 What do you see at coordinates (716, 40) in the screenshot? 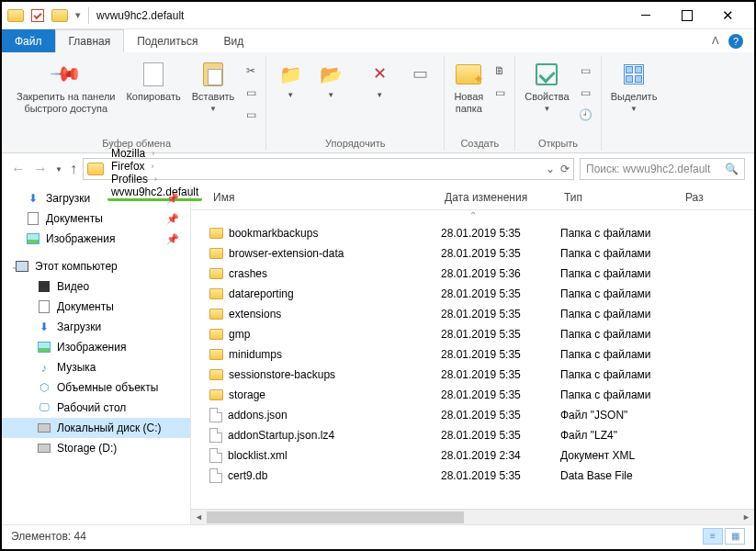
I see `collapse-ribbon-icon: ᐱ` at bounding box center [716, 40].